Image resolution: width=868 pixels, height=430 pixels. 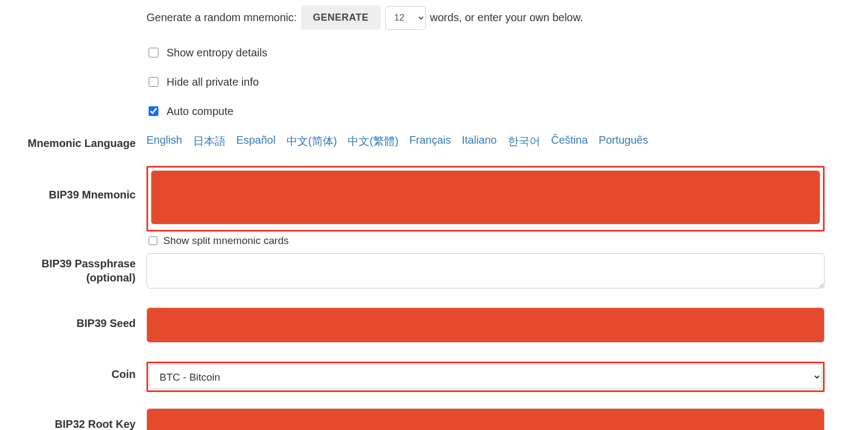 I want to click on hide-private-checkbox, so click(x=154, y=82).